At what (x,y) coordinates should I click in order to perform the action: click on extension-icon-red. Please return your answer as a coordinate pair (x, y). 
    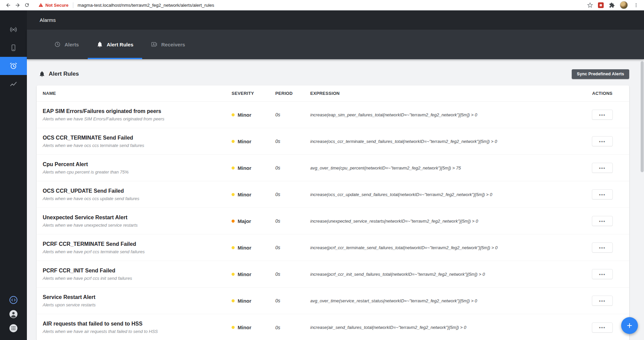
    Looking at the image, I should click on (601, 5).